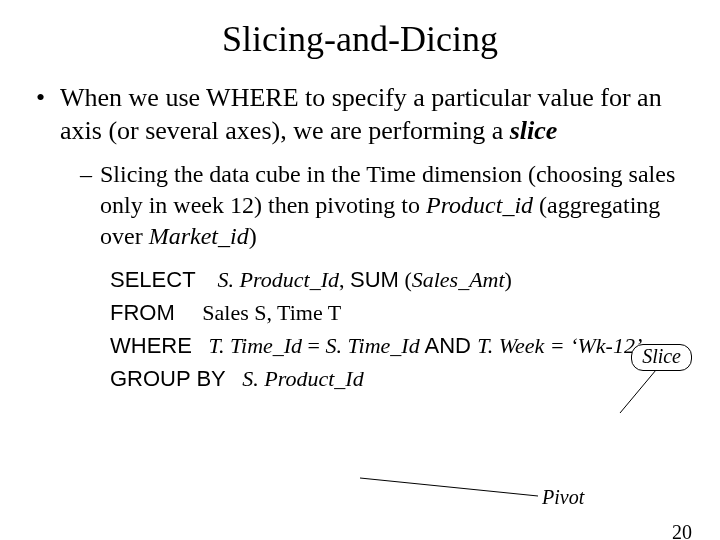 The image size is (720, 540). I want to click on bullet2-market-id: Market_id, so click(199, 236).